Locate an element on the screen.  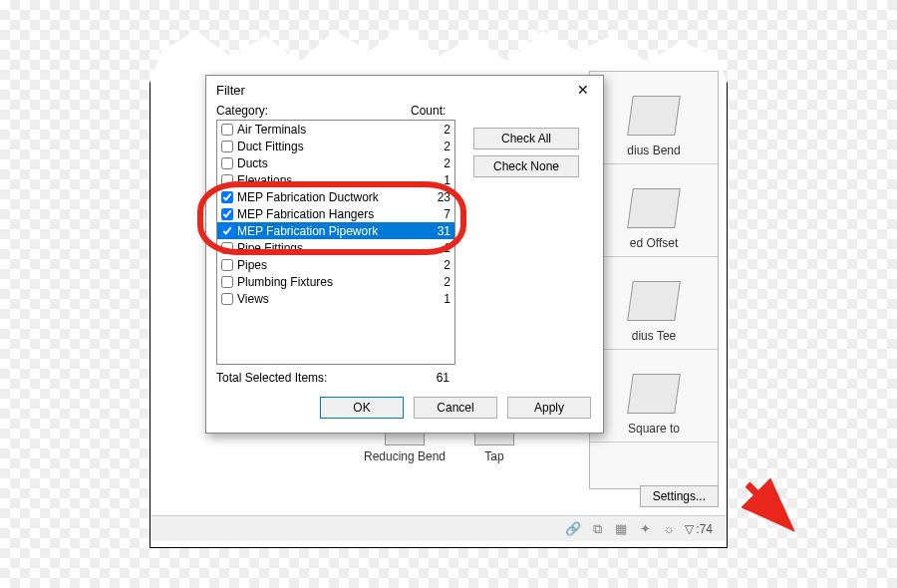
selection-filter-badge: ▽ :74 is located at coordinates (699, 529).